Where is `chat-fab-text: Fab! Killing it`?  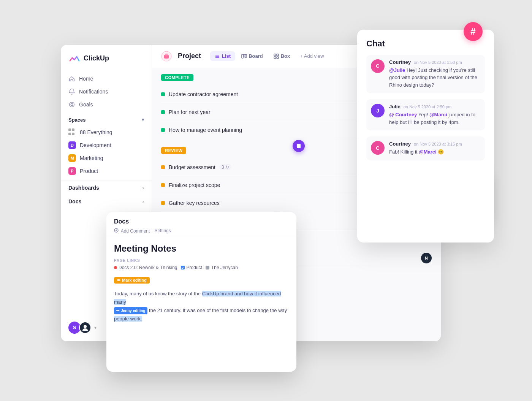
chat-fab-text: Fab! Killing it is located at coordinates (404, 152).